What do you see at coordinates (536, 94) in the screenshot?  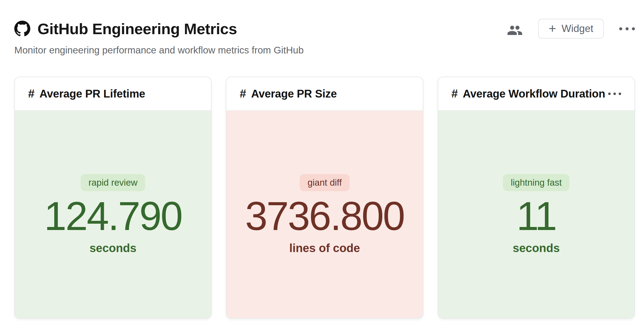 I see `card-header: # Average Workflow Duration` at bounding box center [536, 94].